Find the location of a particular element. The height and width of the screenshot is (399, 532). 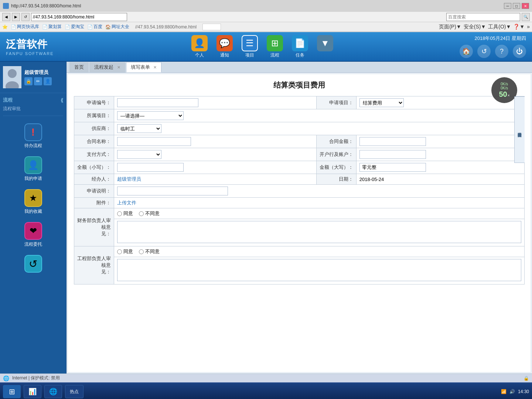

sidebar-item-my-apply: 👤 我的申请 is located at coordinates (33, 169).